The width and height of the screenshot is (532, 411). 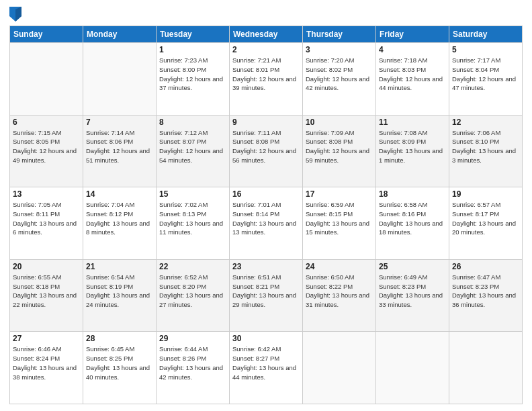 I want to click on day-number: 7, so click(x=120, y=122).